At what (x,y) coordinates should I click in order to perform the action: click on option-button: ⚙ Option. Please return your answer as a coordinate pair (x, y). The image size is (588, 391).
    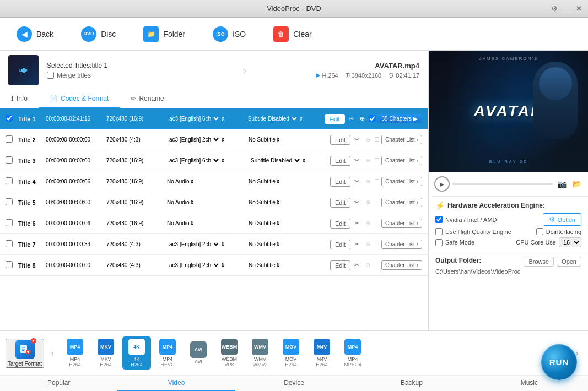
    Looking at the image, I should click on (562, 219).